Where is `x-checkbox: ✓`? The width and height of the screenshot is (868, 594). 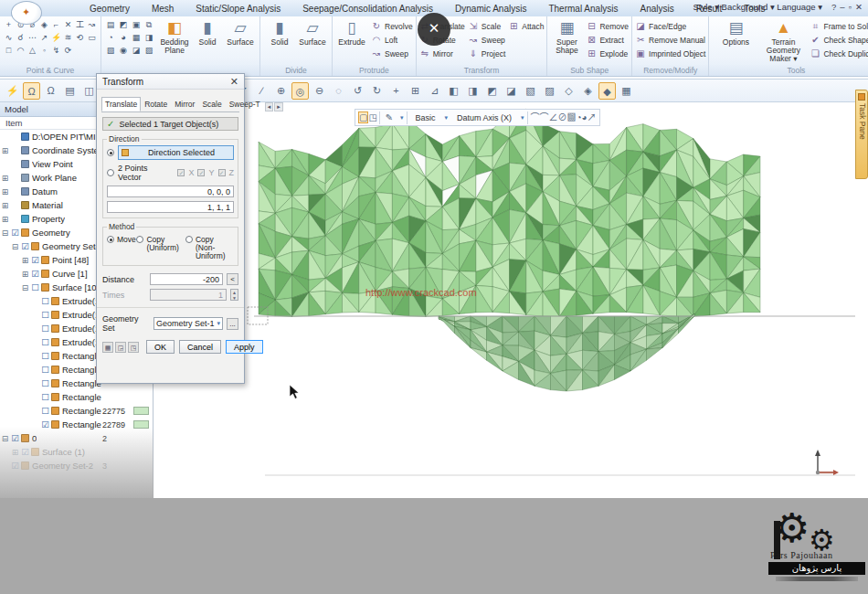 x-checkbox: ✓ is located at coordinates (181, 173).